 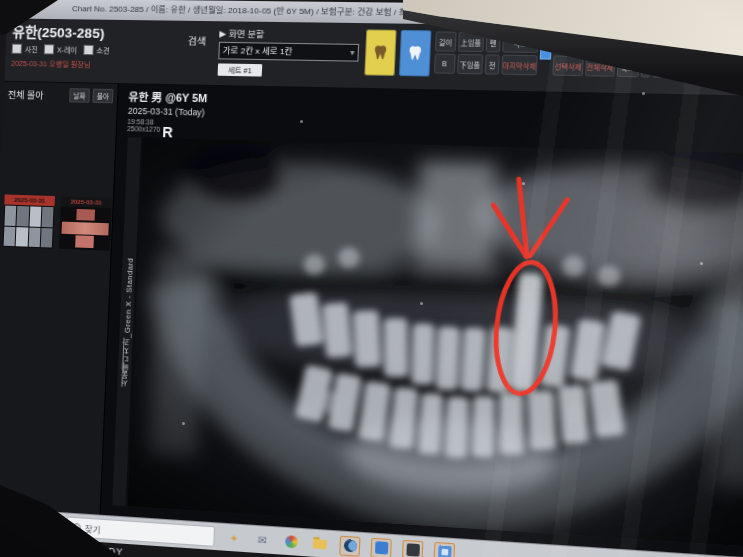 I want to click on set-chip: 세트 #1, so click(x=240, y=70).